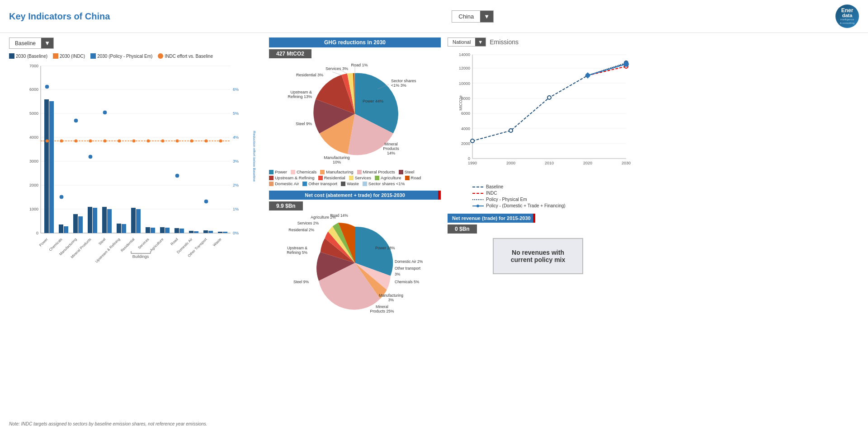 The image size is (868, 430). I want to click on svg-text: Products, so click(391, 149).